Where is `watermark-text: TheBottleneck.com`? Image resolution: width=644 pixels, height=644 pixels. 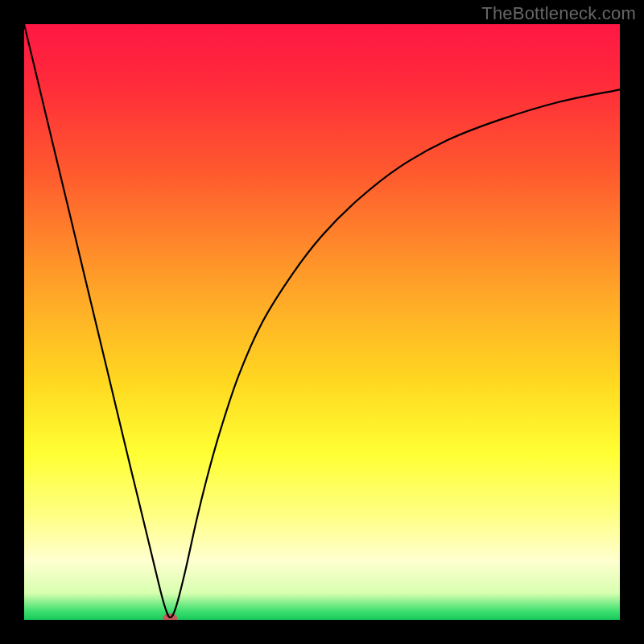
watermark-text: TheBottleneck.com is located at coordinates (559, 14).